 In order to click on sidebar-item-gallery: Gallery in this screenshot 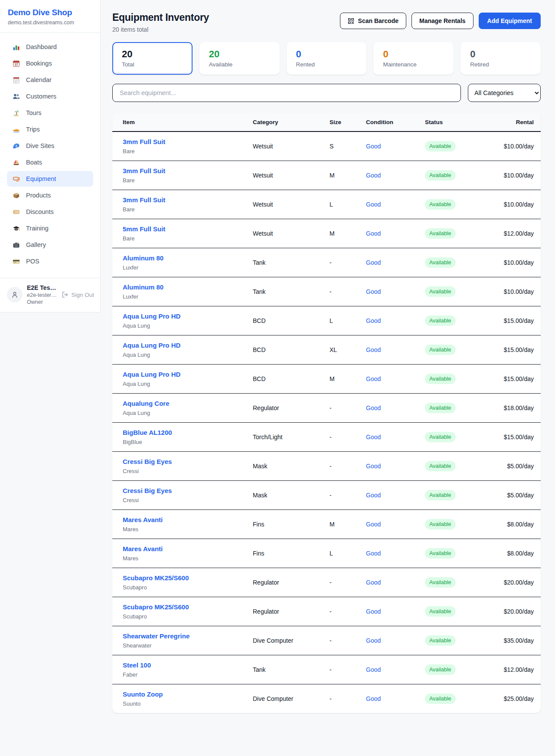, I will do `click(50, 245)`.